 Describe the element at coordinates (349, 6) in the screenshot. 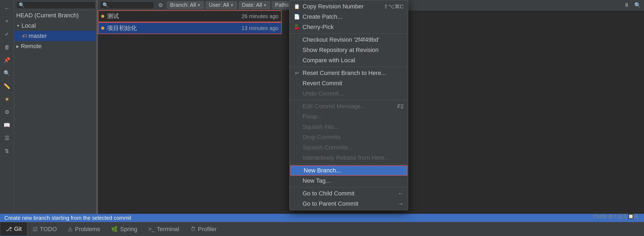

I see `menu-item-copy-revision: 📋 Copy Revision Number ⇧⌥⌘C` at that location.